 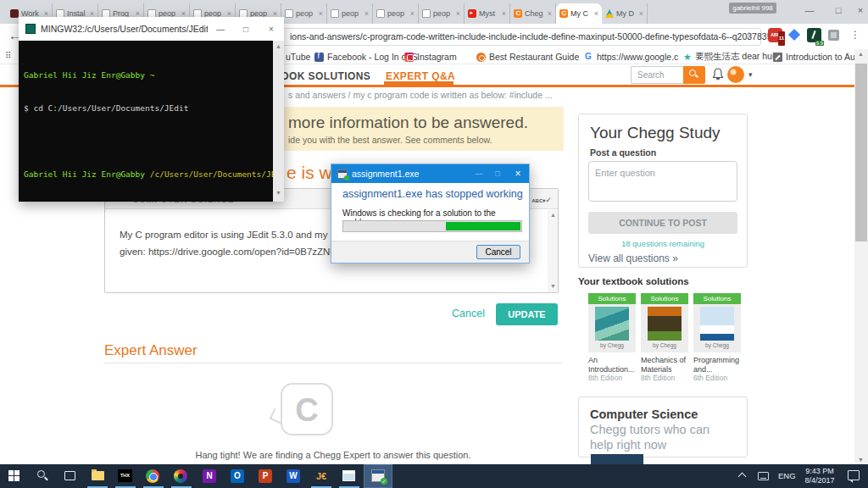 What do you see at coordinates (442, 14) in the screenshot?
I see `tab-peop-7: peop×` at bounding box center [442, 14].